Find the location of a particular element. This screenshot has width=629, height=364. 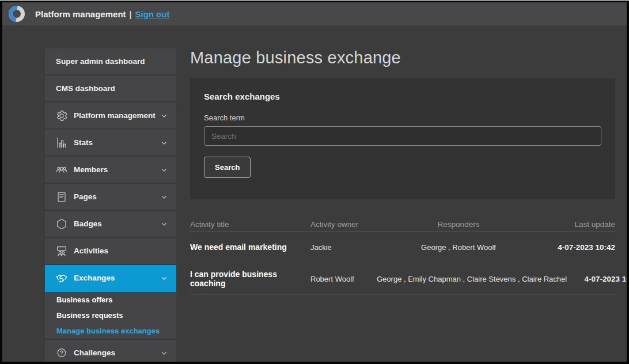

search-panel-heading: Search exchanges is located at coordinates (403, 97).